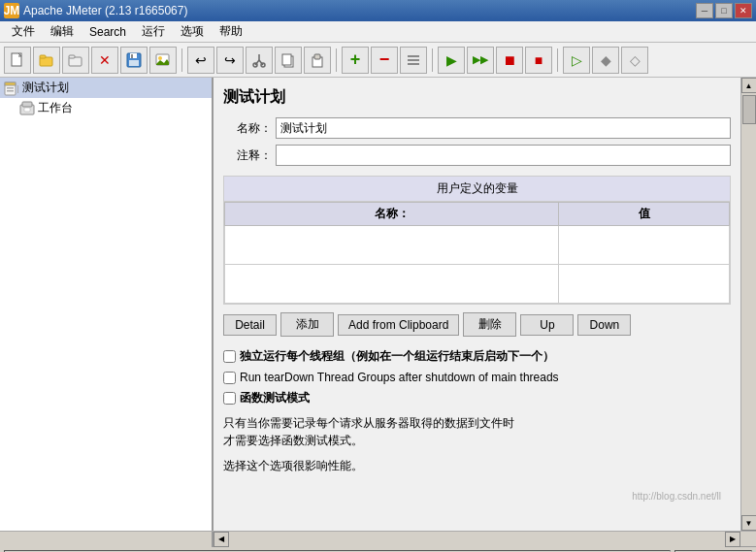 The height and width of the screenshot is (552, 756). Describe the element at coordinates (47, 60) in the screenshot. I see `open-templates-button` at that location.